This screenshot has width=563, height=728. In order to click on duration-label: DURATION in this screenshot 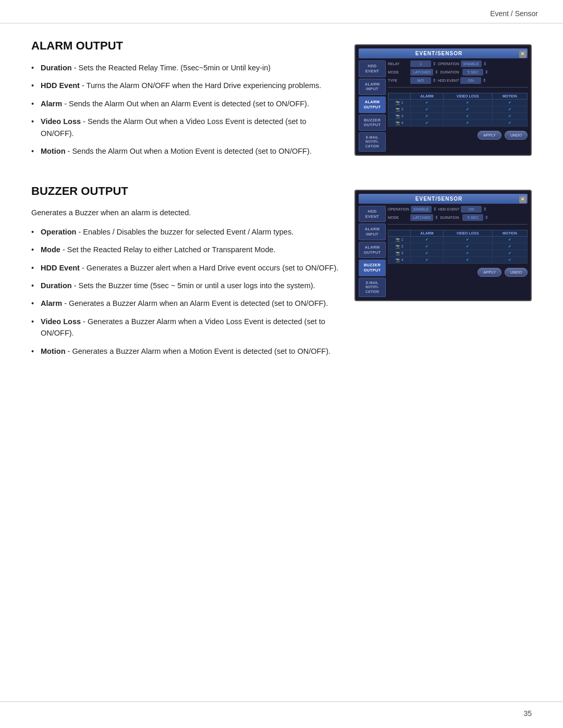, I will do `click(450, 72)`.